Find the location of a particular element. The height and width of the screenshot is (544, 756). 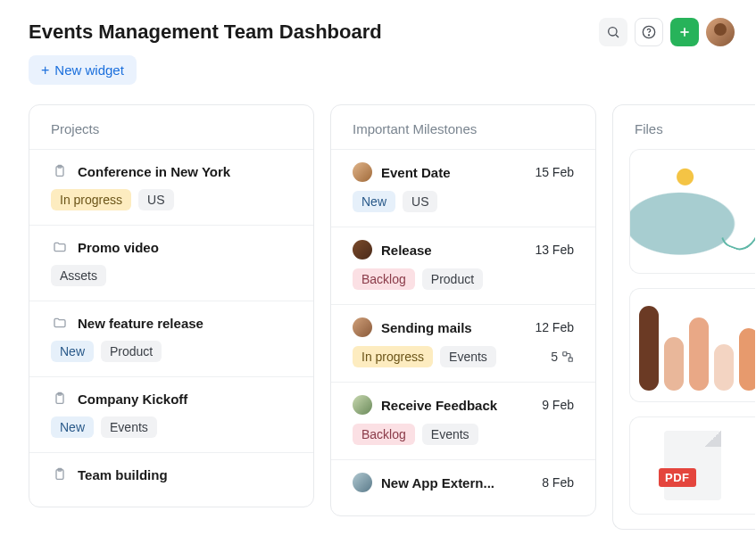

project-title: New feature release is located at coordinates (185, 323).